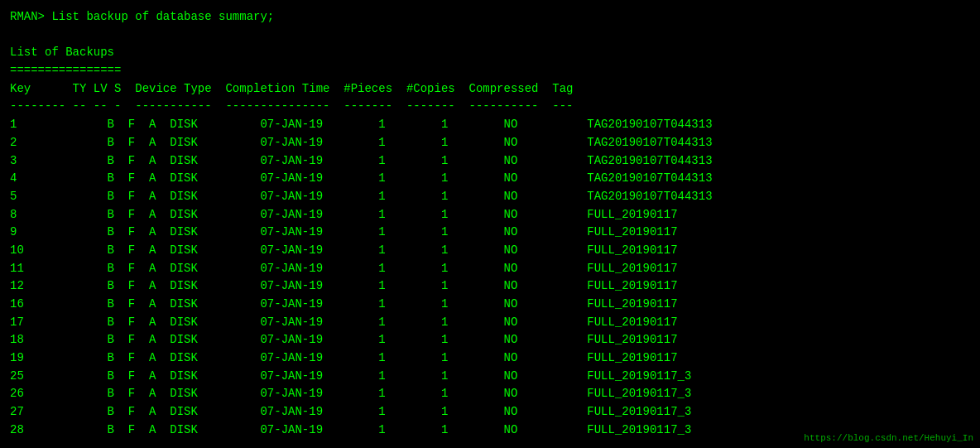  What do you see at coordinates (490, 125) in the screenshot?
I see `table-row: 1 B F A DISK 07-JAN-19 1 1 NO TAG2019010…` at bounding box center [490, 125].